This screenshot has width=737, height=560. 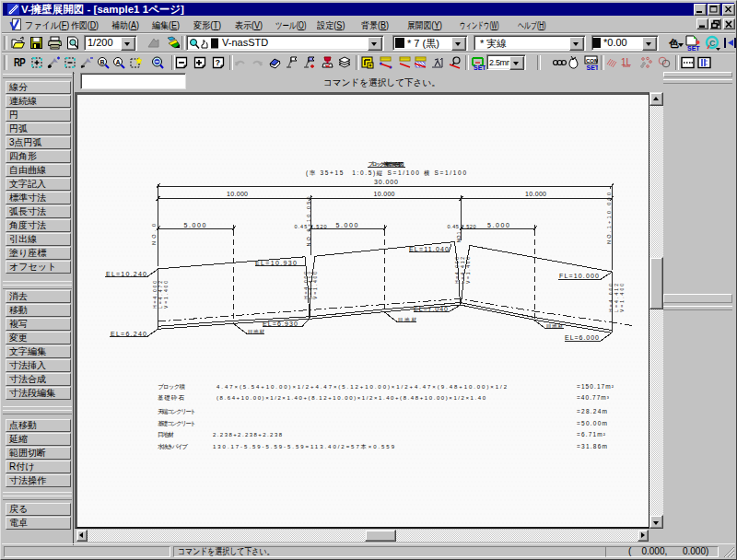 I want to click on svg-text: 1L, so click(x=626, y=63).